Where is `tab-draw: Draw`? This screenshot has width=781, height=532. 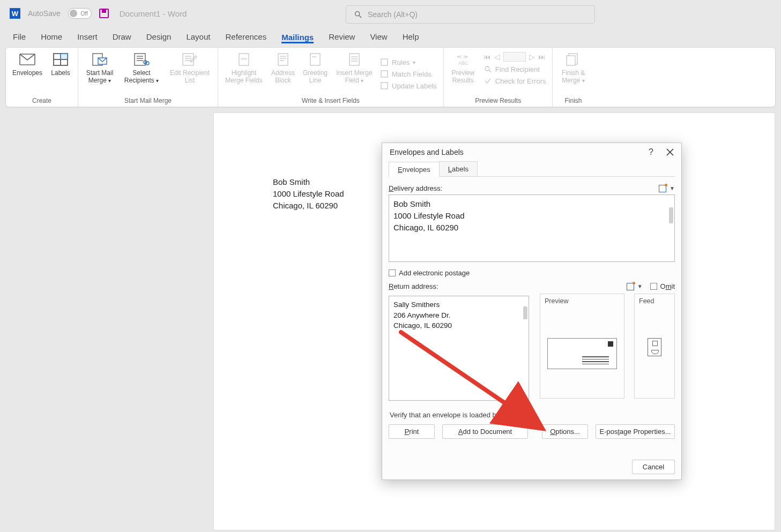 tab-draw: Draw is located at coordinates (122, 38).